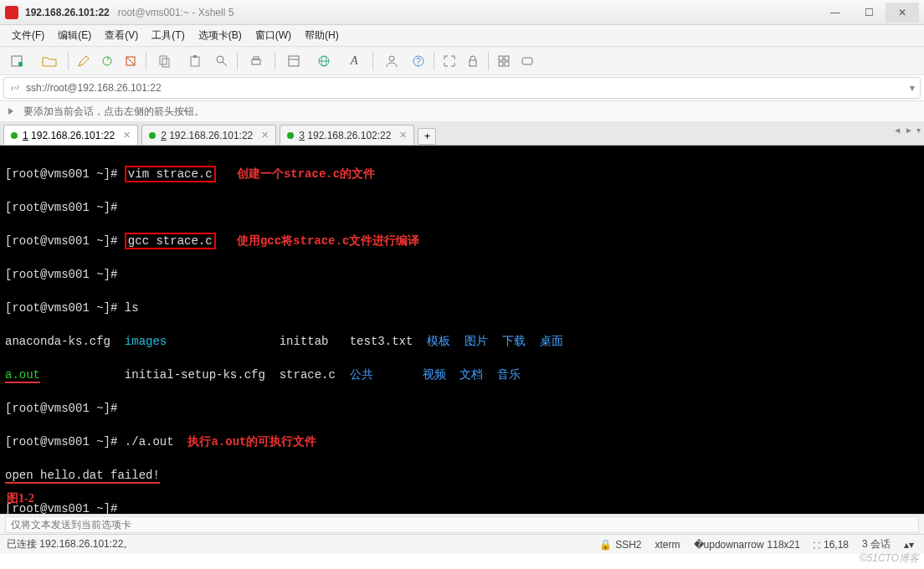  What do you see at coordinates (869, 13) in the screenshot?
I see `maximize-button: ☐` at bounding box center [869, 13].